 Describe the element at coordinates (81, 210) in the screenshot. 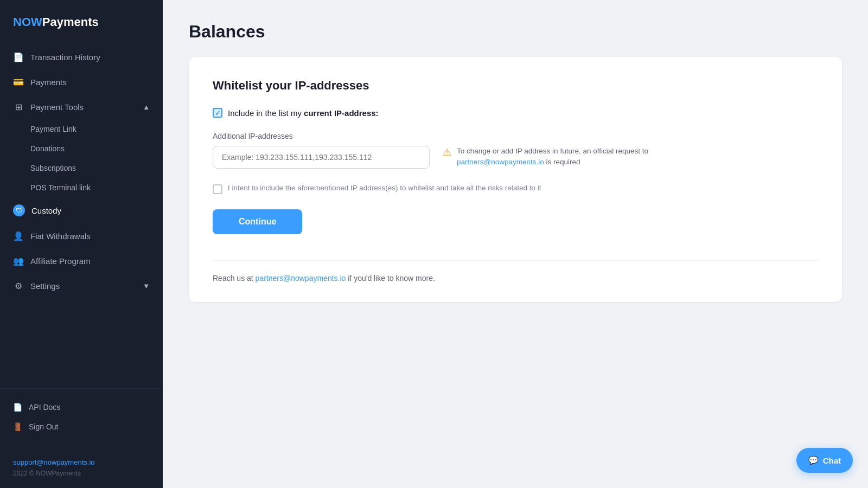

I see `sidebar-item-custody: 🛡 Custody` at that location.